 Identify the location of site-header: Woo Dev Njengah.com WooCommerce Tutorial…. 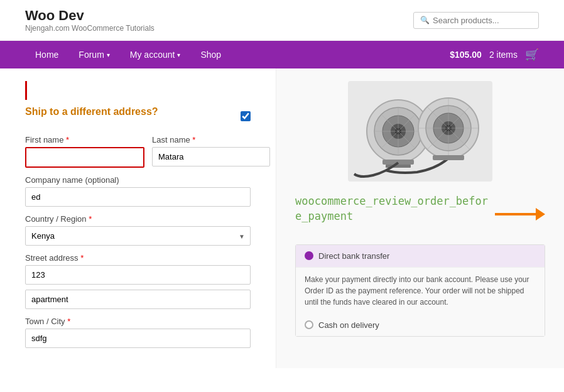
(282, 20).